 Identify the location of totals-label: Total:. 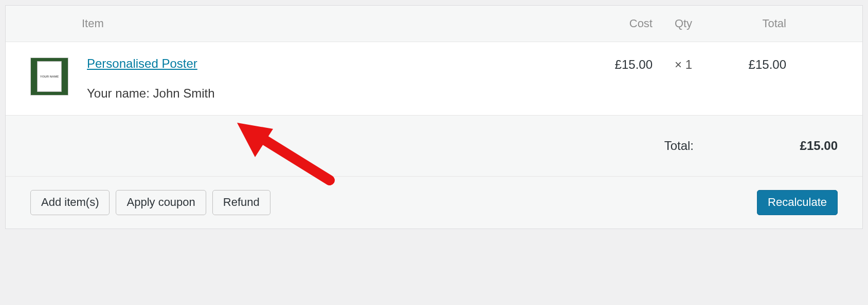
(679, 146).